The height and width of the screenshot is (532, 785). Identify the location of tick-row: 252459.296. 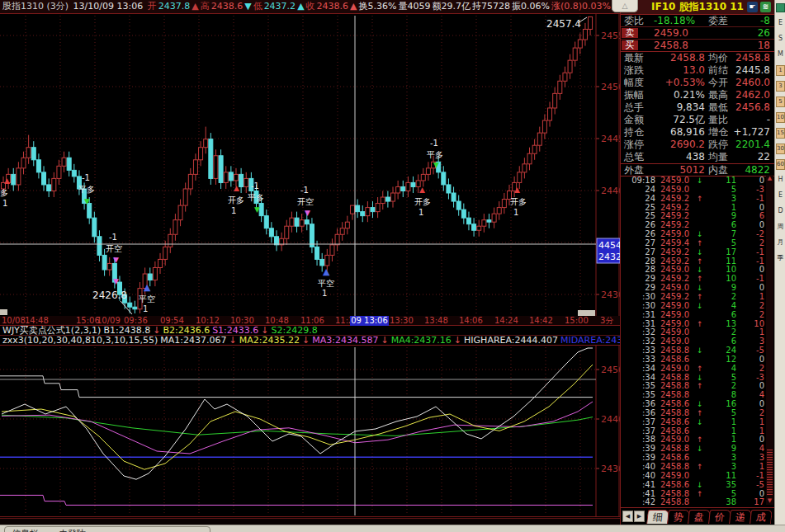
(698, 216).